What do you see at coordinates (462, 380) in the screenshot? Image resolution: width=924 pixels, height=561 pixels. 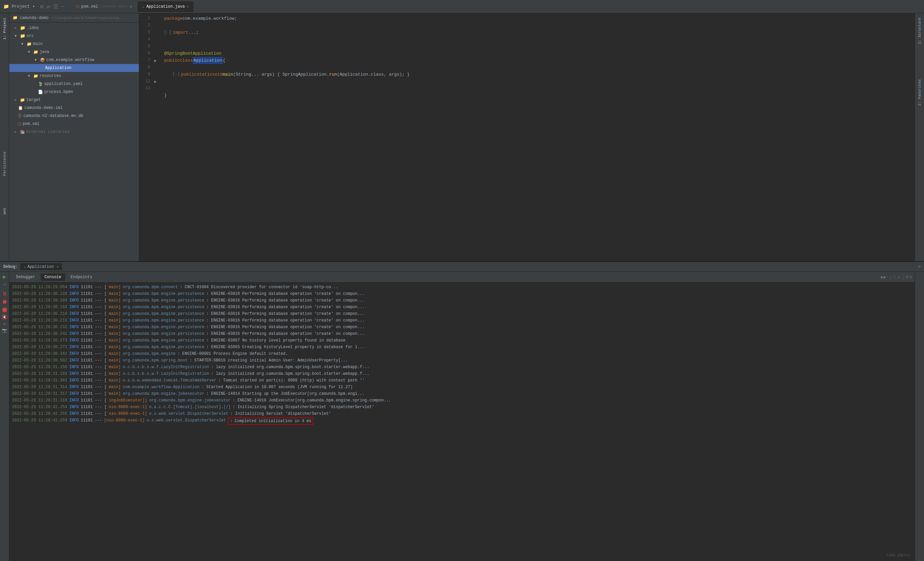 I see `log-line-14: 2022-05-29 11:28:31.301INFO11101--- [ ma…` at bounding box center [462, 380].